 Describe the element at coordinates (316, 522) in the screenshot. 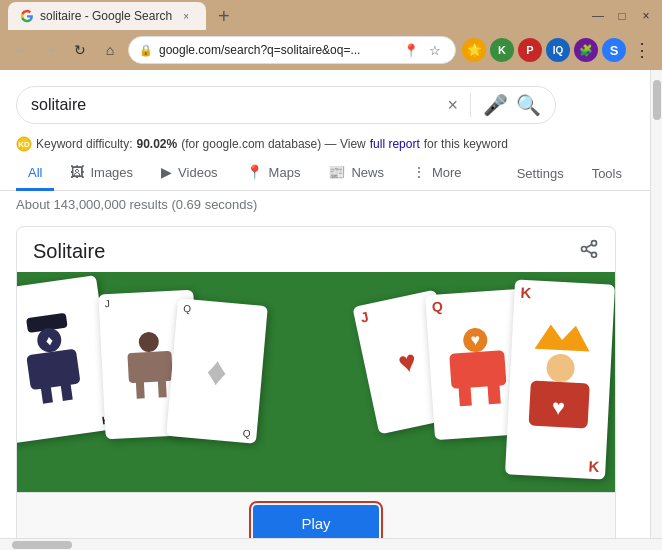

I see `play-button: Play` at that location.